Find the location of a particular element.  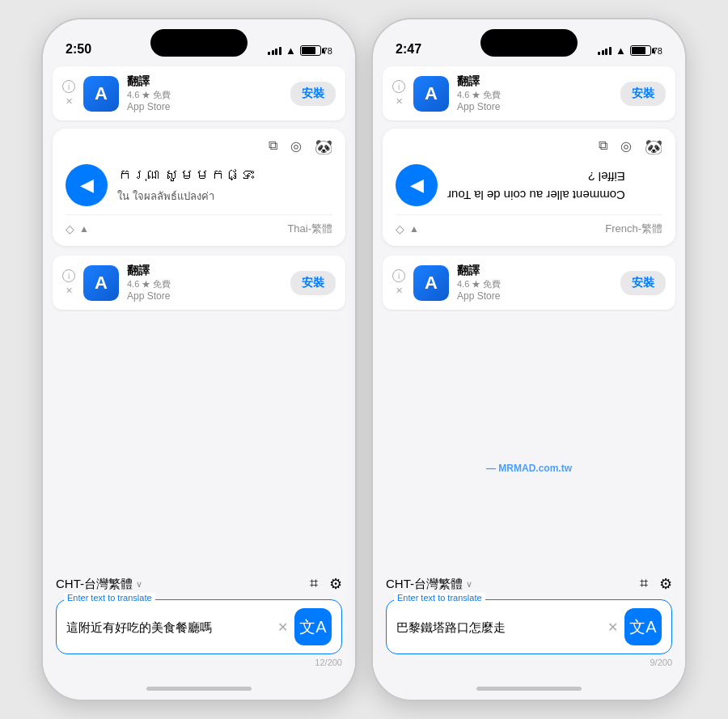

bookmark-icon-1: ◇ is located at coordinates (70, 229).